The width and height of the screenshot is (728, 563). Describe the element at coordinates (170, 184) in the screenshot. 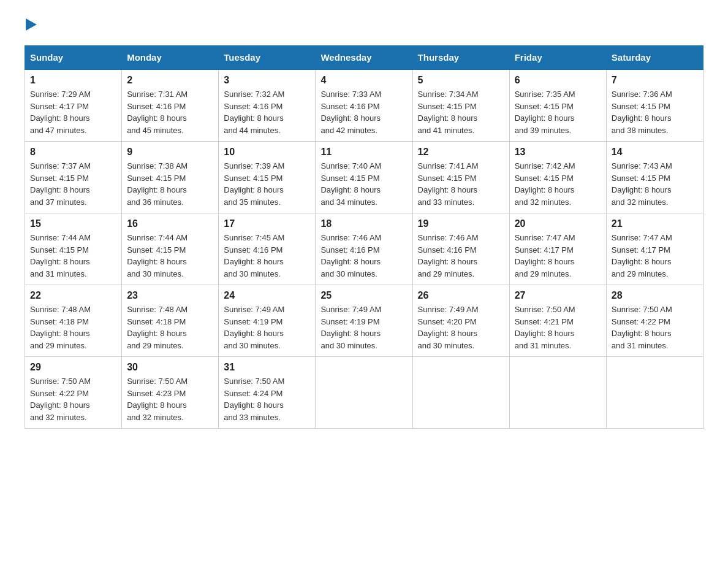

I see `day-info: Sunrise: 7:38 AM Sunset: 4:15 PM Dayligh…` at that location.